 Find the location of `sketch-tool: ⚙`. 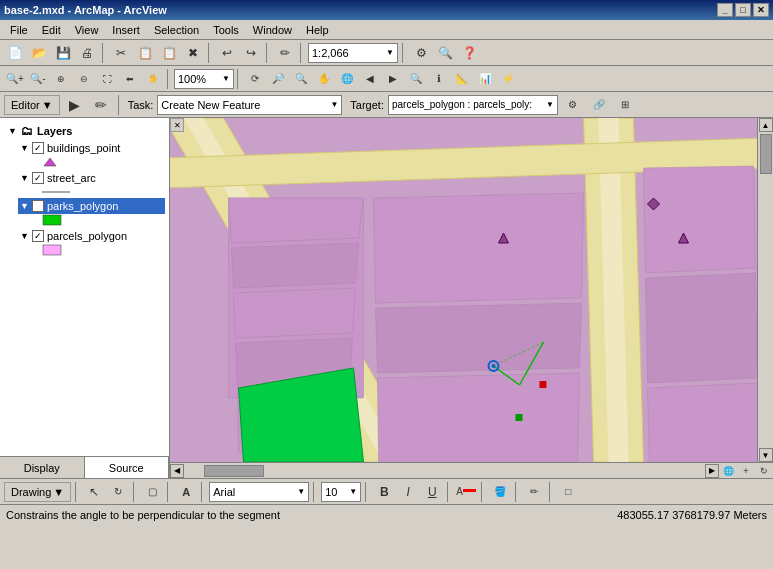

sketch-tool: ⚙ is located at coordinates (573, 105).